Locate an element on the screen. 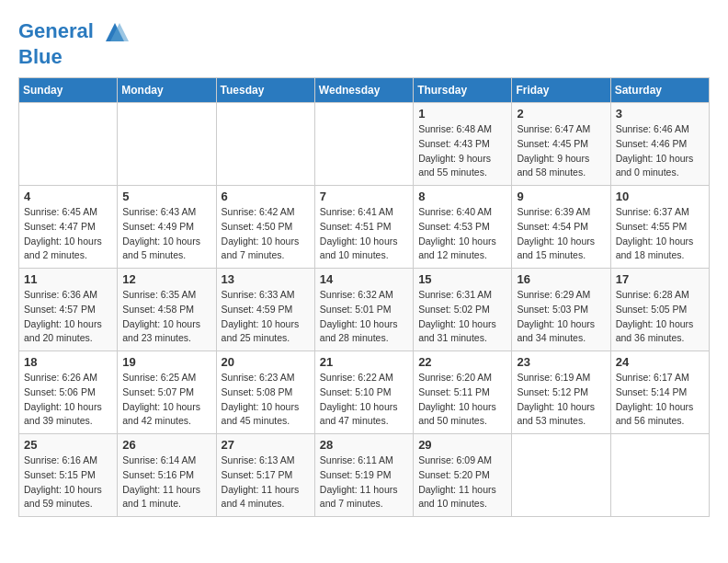 Image resolution: width=728 pixels, height=563 pixels. calendar-cell: 2Sunrise: 6:47 AMSunset: 4:45 PMDaylight… is located at coordinates (561, 144).